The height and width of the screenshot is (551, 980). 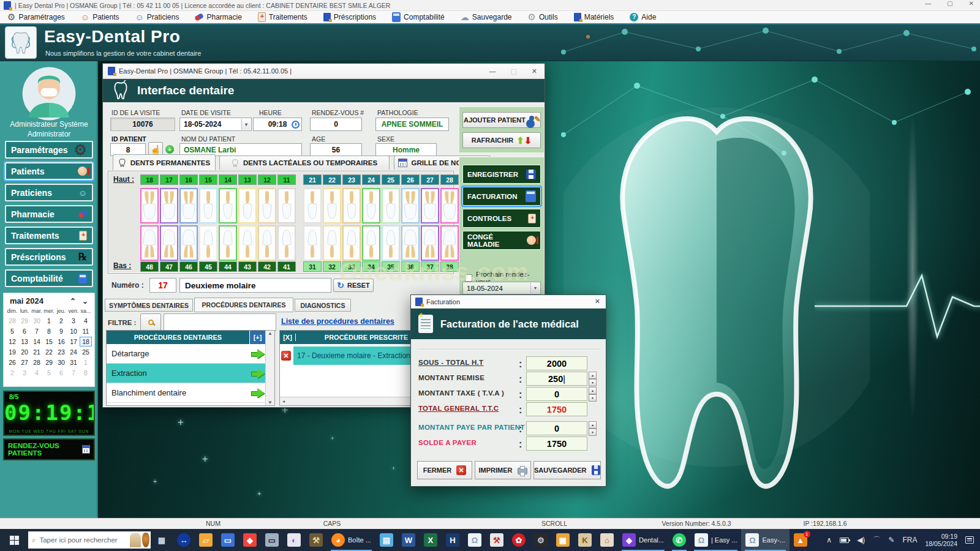 What do you see at coordinates (475, 540) in the screenshot?
I see `taskbar-app-tooth-app: Ω` at bounding box center [475, 540].